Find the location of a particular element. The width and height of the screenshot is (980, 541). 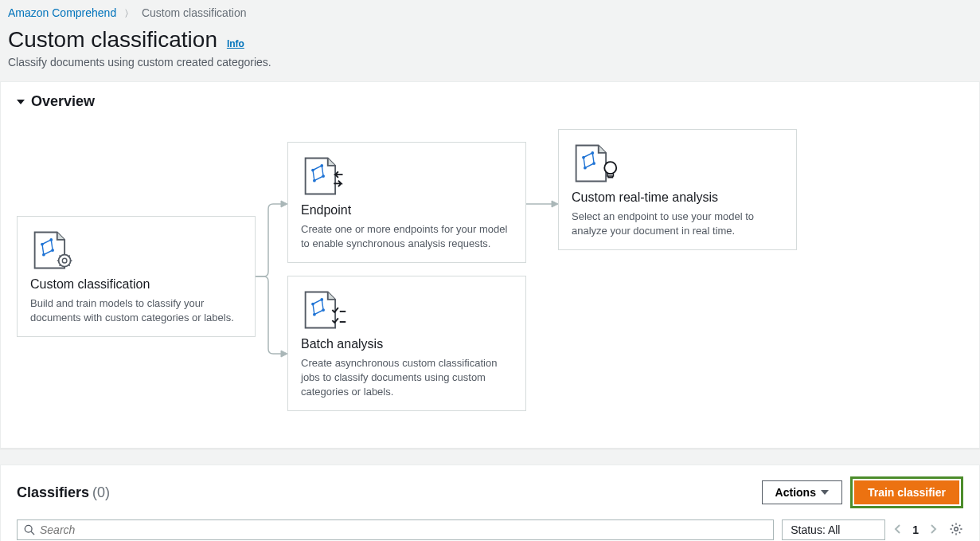

page-header: Custom classification Info Classify docu… is located at coordinates (490, 53).